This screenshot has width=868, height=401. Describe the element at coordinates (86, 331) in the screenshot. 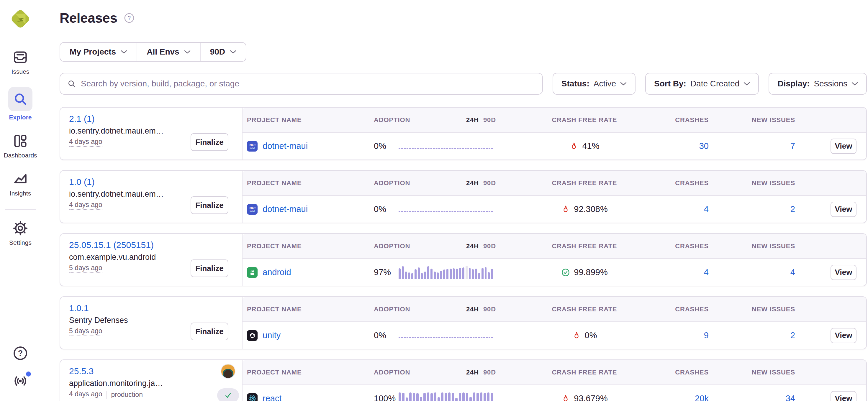

I see `release-created: 5 days ago` at that location.